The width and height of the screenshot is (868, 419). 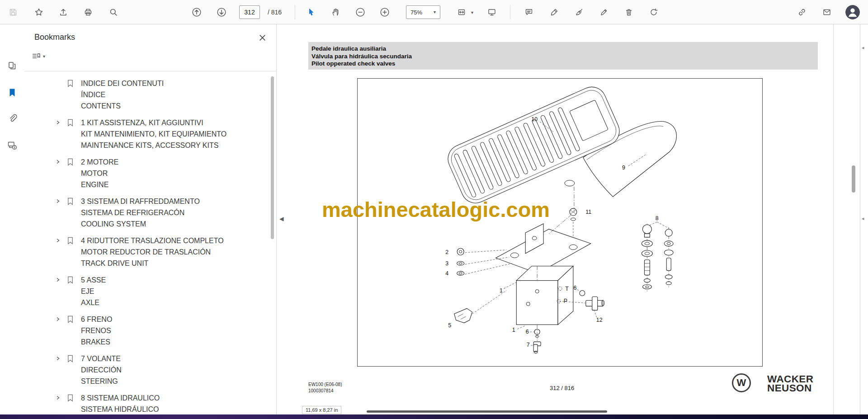 I want to click on share-upload-button, so click(x=63, y=12).